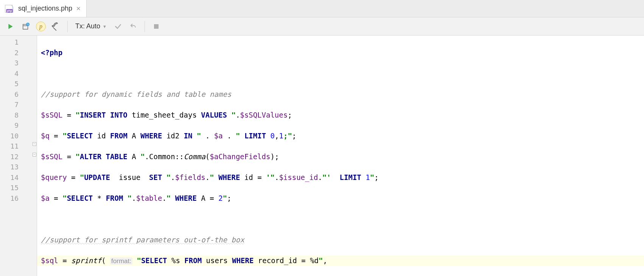 The width and height of the screenshot is (644, 276). I want to click on commit-button, so click(118, 26).